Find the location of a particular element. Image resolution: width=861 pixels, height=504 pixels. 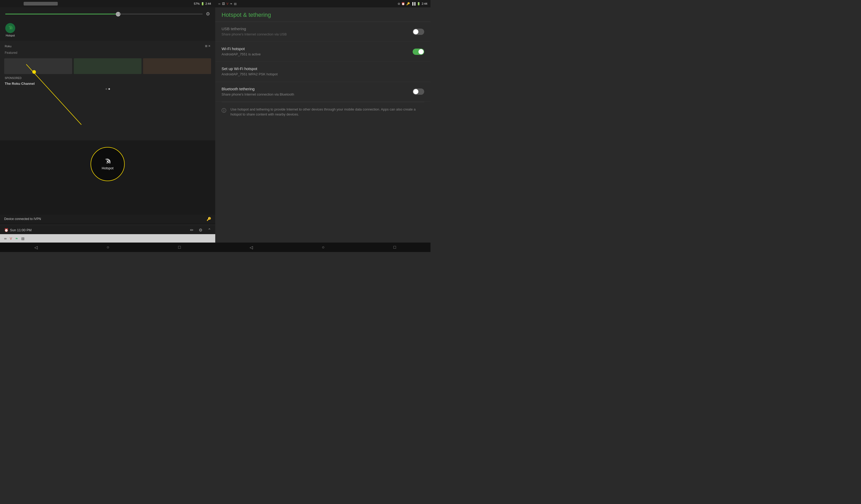

battery-icon-left: 🔋 is located at coordinates (203, 4).